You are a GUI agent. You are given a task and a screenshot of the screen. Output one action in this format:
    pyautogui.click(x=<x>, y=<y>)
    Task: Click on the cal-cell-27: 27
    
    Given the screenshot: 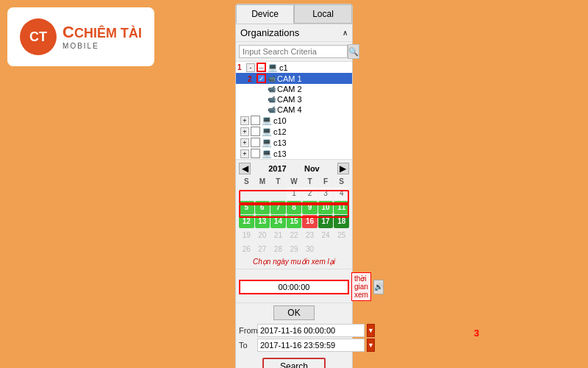 What is the action you would take?
    pyautogui.click(x=263, y=250)
    